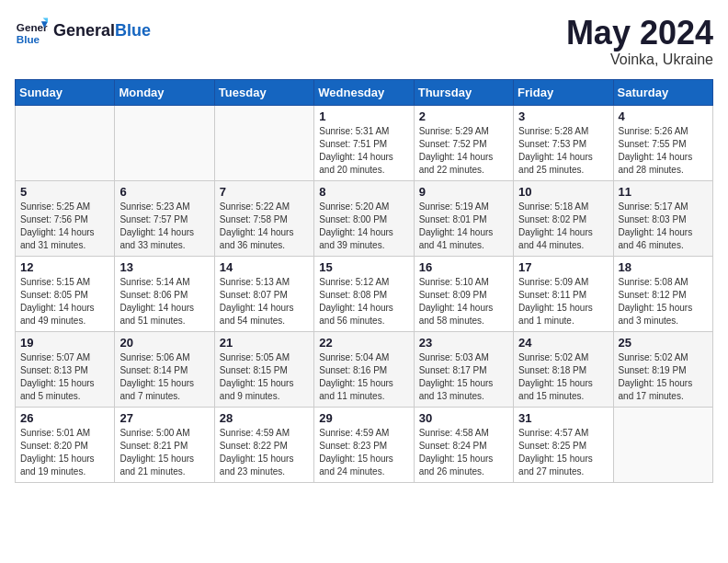 The width and height of the screenshot is (728, 563). I want to click on day-number: 23, so click(463, 342).